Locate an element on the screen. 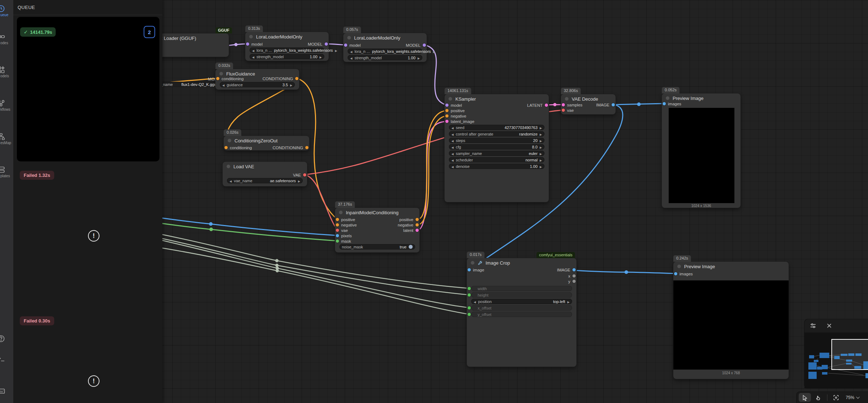  output-latent: latent is located at coordinates (411, 230).